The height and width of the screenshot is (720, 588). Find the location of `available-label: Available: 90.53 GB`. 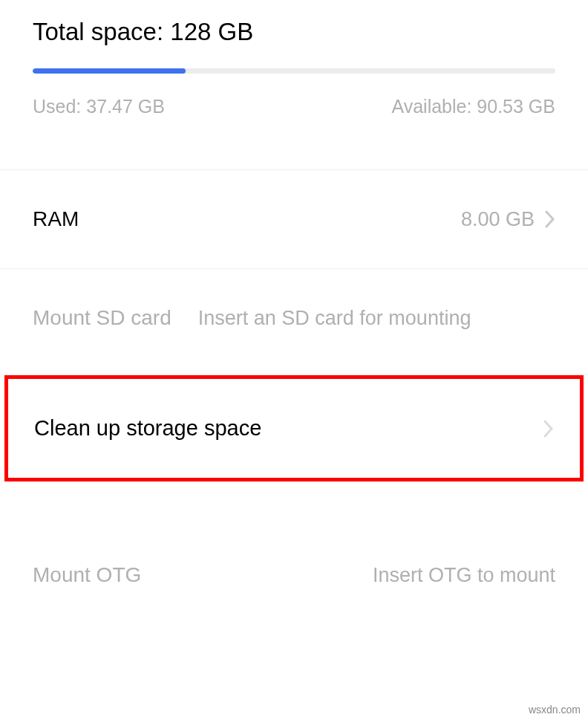

available-label: Available: 90.53 GB is located at coordinates (474, 107).